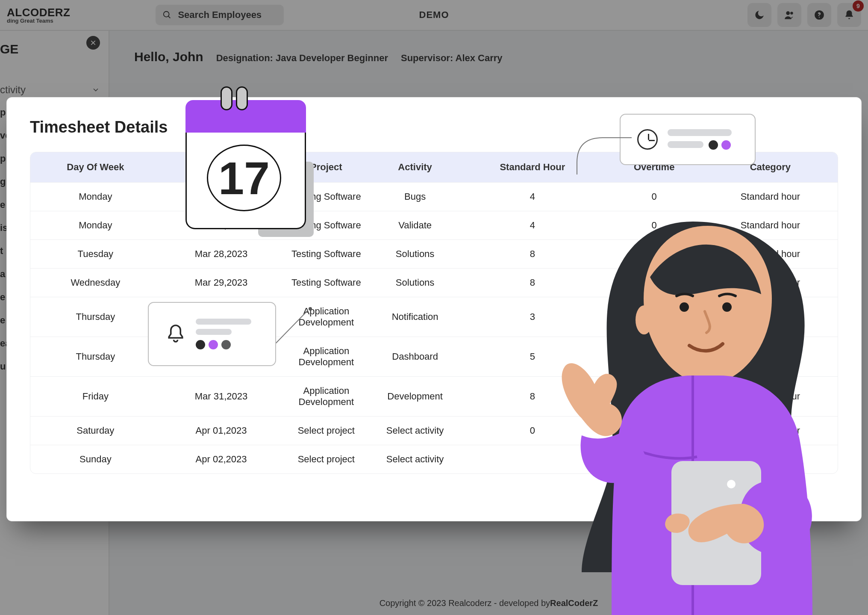 Image resolution: width=868 pixels, height=615 pixels. I want to click on table-cell: Bugs, so click(415, 197).